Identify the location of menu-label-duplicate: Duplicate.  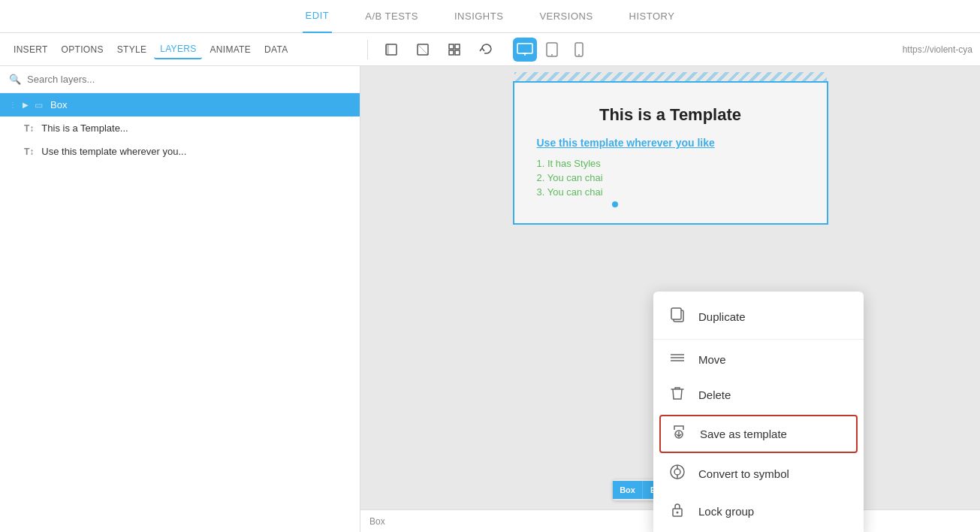
(722, 317).